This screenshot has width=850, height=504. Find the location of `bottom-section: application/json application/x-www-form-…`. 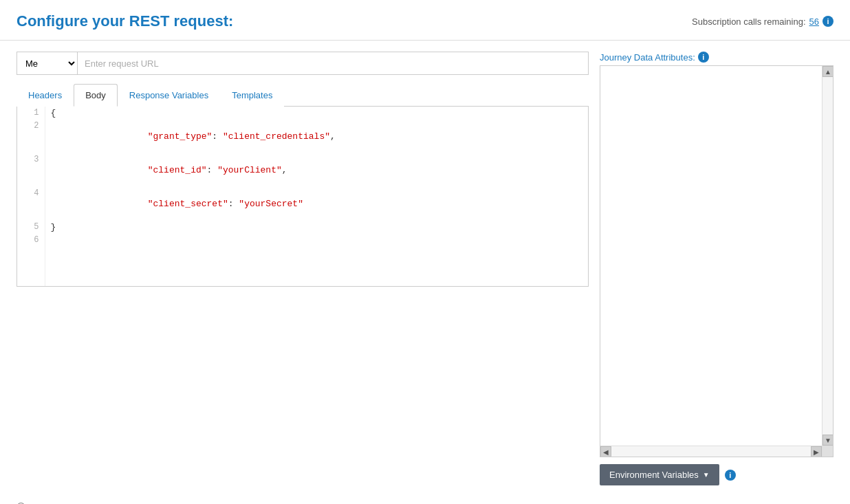

bottom-section: application/json application/x-www-form-… is located at coordinates (425, 501).